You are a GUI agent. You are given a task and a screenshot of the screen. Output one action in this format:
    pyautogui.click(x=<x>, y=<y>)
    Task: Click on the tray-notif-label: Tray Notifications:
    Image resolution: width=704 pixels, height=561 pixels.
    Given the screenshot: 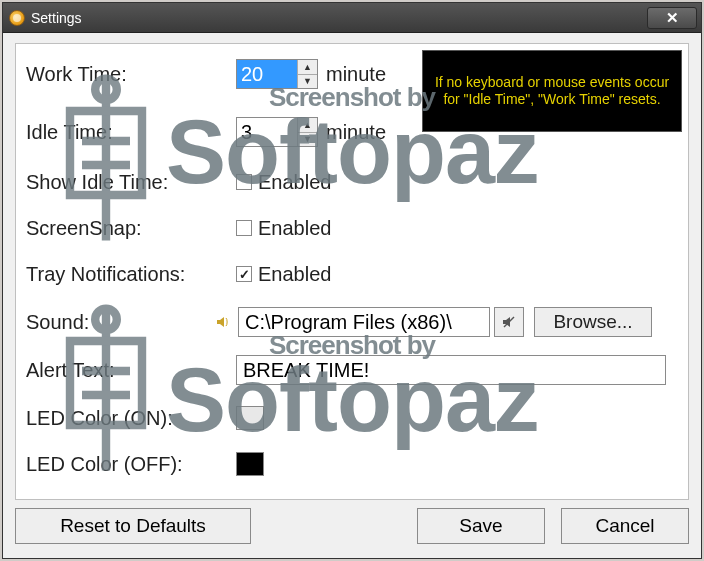 What is the action you would take?
    pyautogui.click(x=131, y=274)
    